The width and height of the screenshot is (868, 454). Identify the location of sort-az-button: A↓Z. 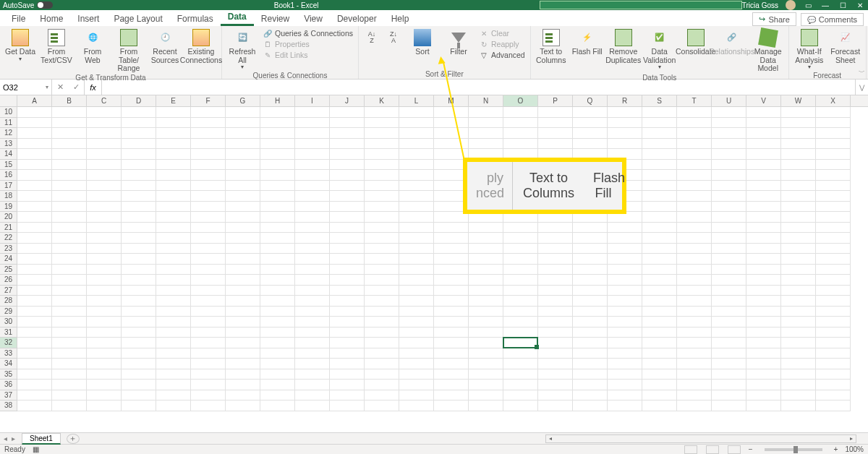
(372, 38).